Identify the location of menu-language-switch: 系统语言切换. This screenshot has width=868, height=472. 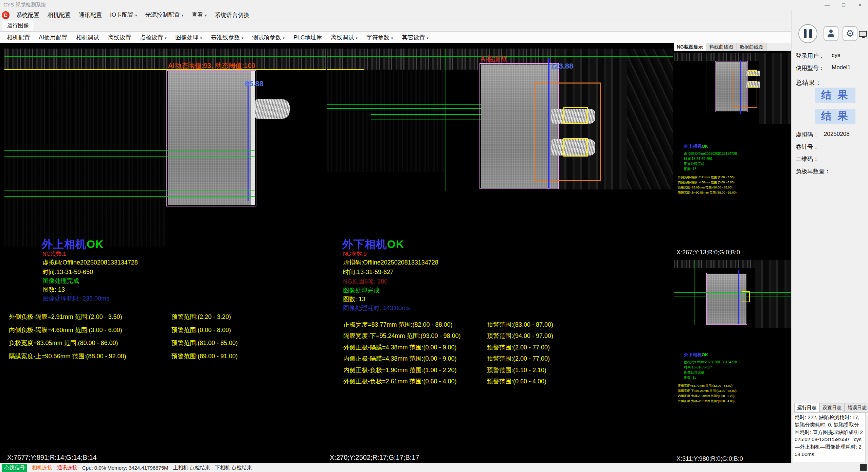
(232, 15).